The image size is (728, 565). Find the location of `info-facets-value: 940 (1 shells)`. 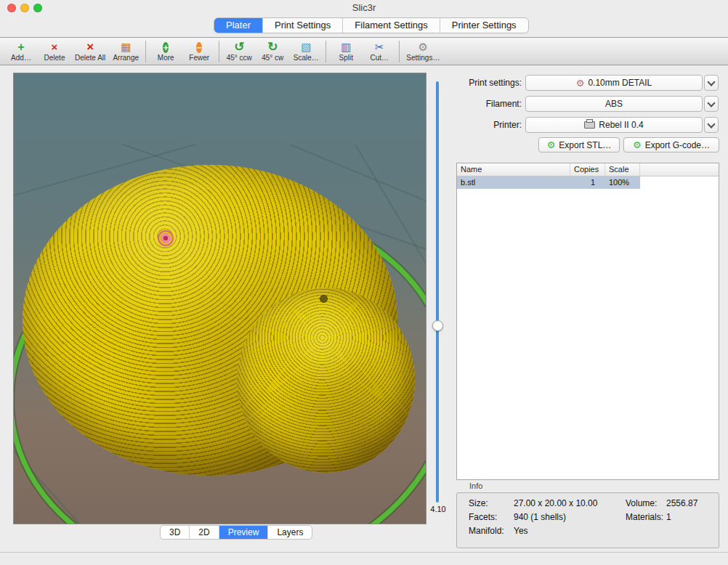

info-facets-value: 940 (1 shells) is located at coordinates (540, 517).